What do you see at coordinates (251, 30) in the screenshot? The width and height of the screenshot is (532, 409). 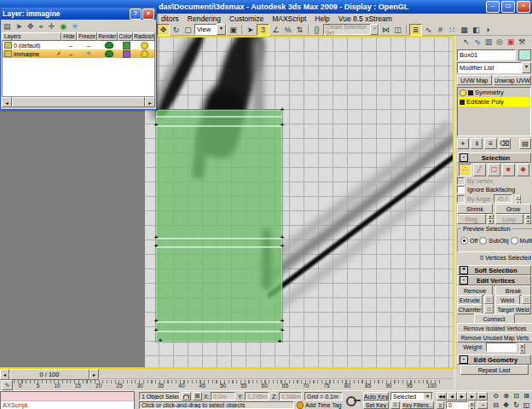 I see `select-and-manipulate-icon: ➤` at bounding box center [251, 30].